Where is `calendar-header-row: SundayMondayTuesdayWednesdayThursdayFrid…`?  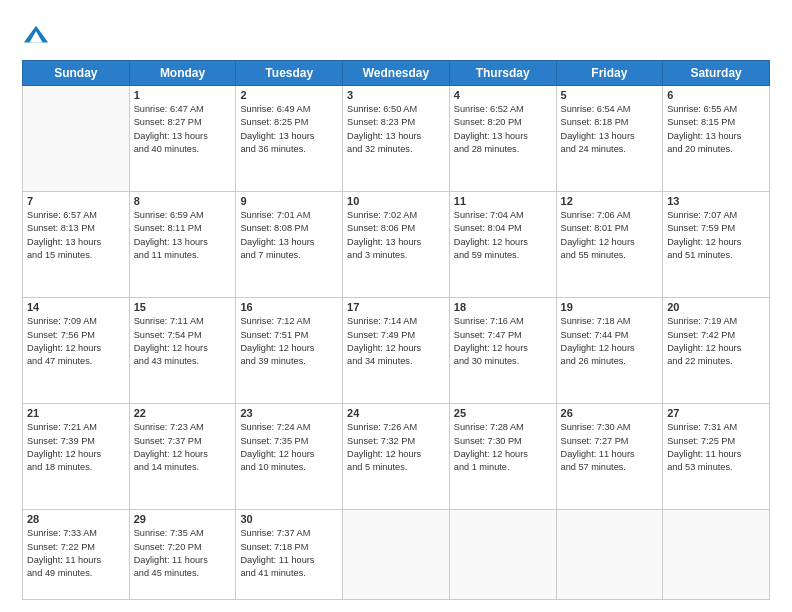
calendar-header-row: SundayMondayTuesdayWednesdayThursdayFrid… is located at coordinates (396, 74).